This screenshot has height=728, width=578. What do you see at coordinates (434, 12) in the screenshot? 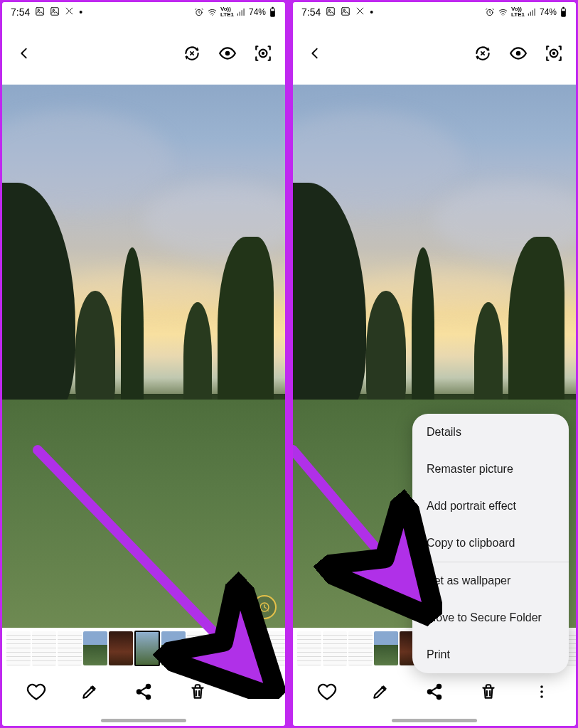
I see `status-bar: 7:54 • Vo)) LTE1 74%` at bounding box center [434, 12].